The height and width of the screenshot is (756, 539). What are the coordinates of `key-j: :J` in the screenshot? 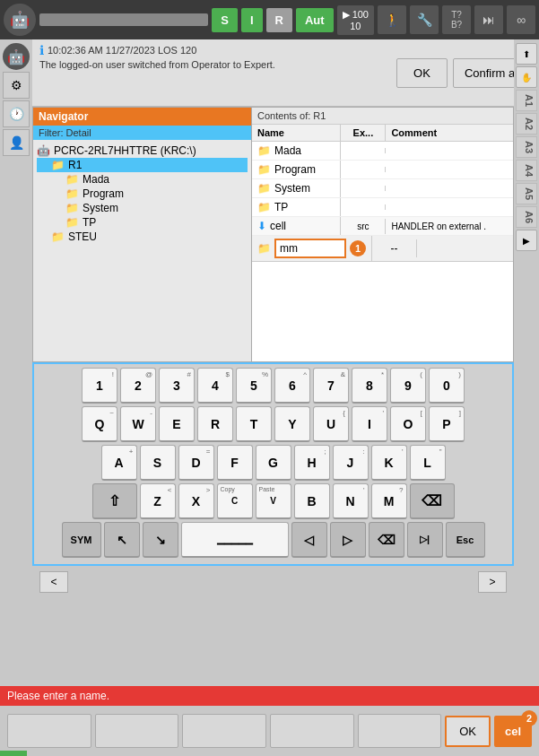 It's located at (351, 463).